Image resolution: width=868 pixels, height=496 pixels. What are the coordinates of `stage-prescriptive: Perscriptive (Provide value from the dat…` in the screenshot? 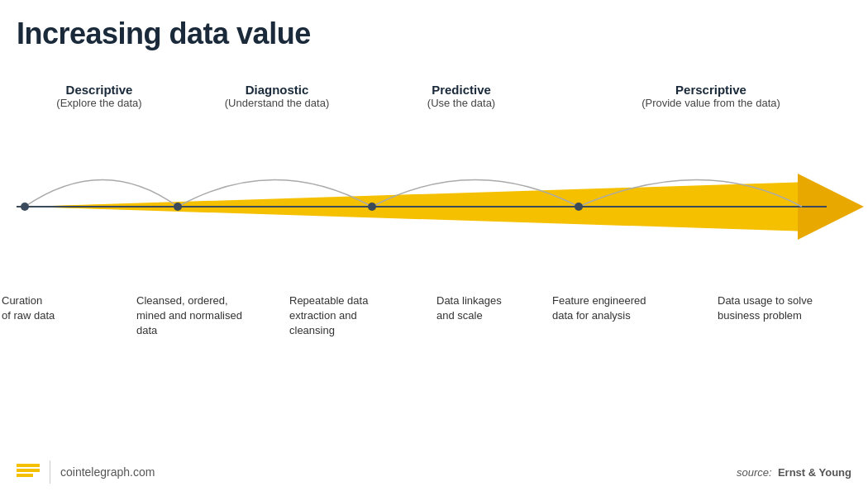 It's located at (711, 96).